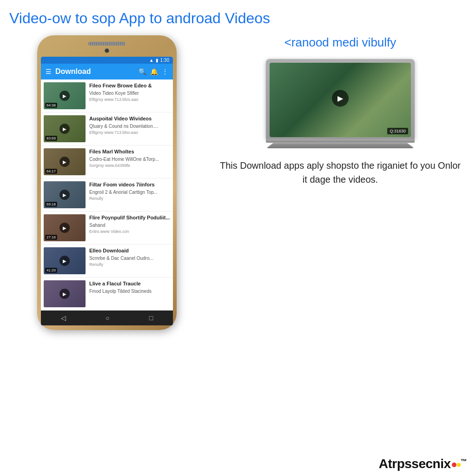 This screenshot has width=476, height=476. What do you see at coordinates (340, 99) in the screenshot?
I see `laptop-screen-outer: ▶ Q:31630` at bounding box center [340, 99].